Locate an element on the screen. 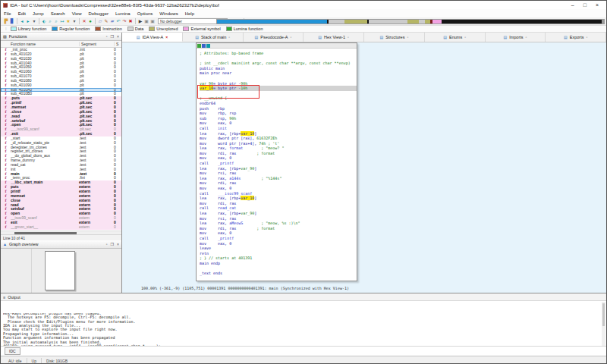  edit-icon: ✎ is located at coordinates (106, 21).